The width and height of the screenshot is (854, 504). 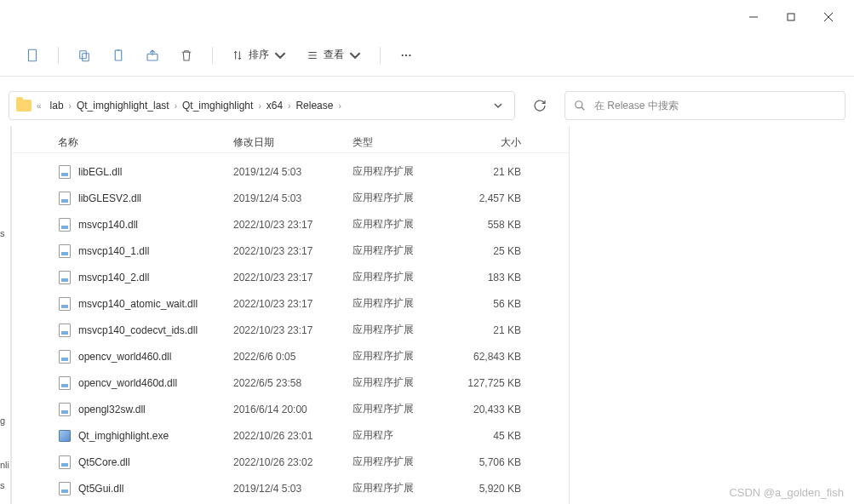 I want to click on file-name: msvcp140_codecvt_ids.dll, so click(x=138, y=330).